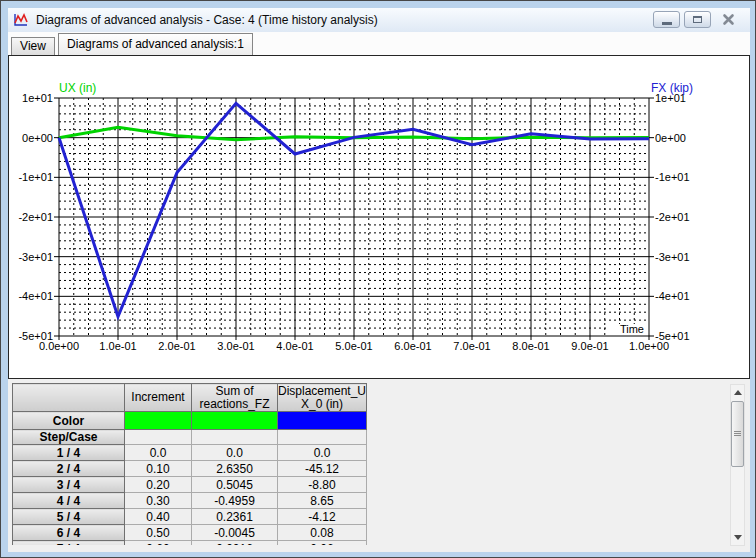 The width and height of the screenshot is (756, 558). I want to click on window-title: Diagrams of advanced analysis - Case: 4 …, so click(207, 20).